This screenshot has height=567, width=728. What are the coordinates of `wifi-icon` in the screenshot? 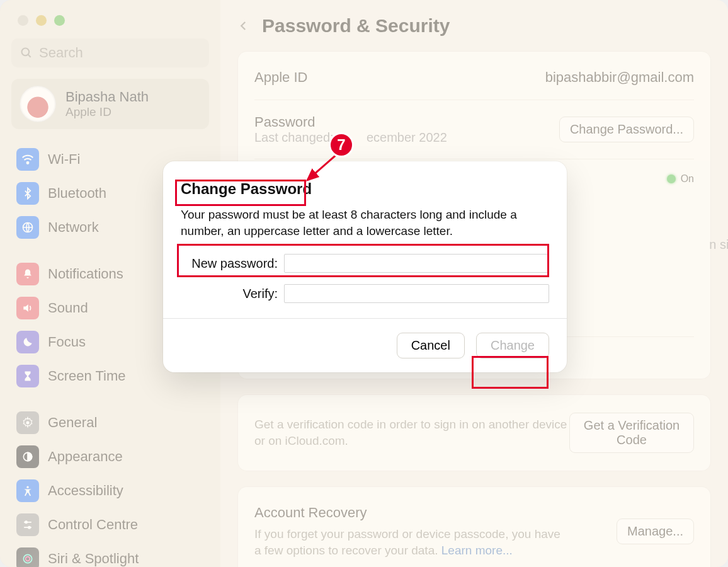 It's located at (28, 159).